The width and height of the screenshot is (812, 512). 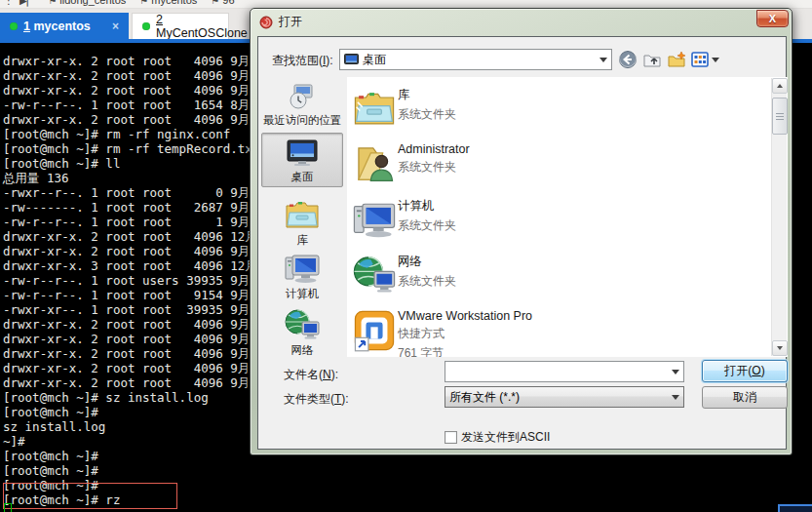 I want to click on scroll-up-icon, so click(x=780, y=86).